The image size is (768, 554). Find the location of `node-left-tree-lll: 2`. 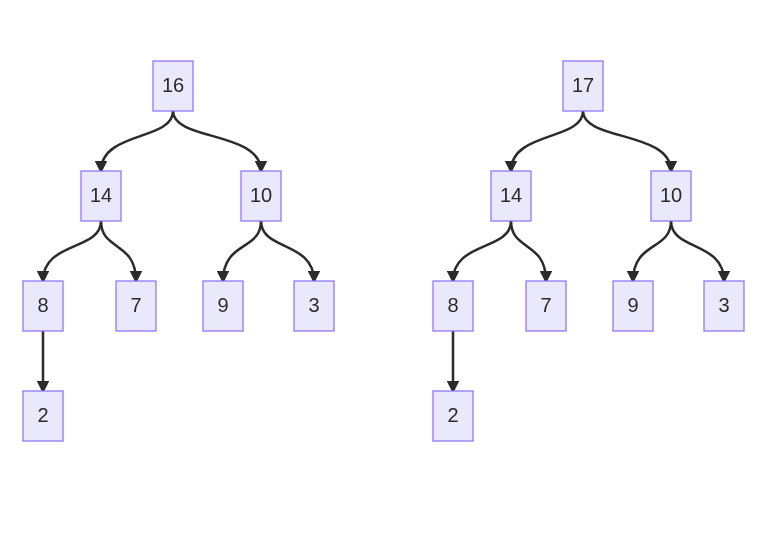

node-left-tree-lll: 2 is located at coordinates (43, 416).